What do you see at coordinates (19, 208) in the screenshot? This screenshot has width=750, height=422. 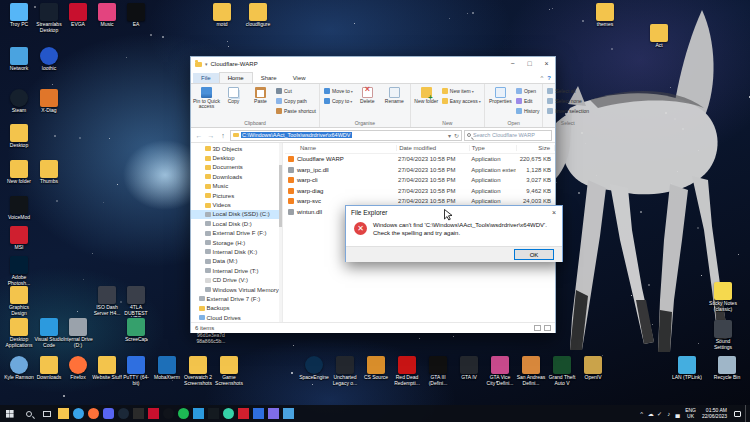 I see `desktop-icon: VoiceMod` at bounding box center [19, 208].